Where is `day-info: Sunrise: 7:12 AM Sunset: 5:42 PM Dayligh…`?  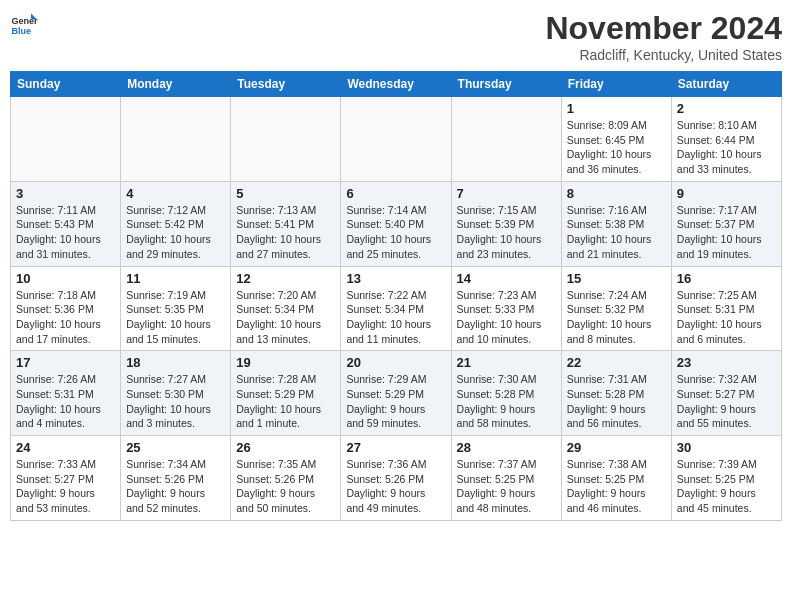
day-info: Sunrise: 7:12 AM Sunset: 5:42 PM Dayligh… is located at coordinates (176, 232).